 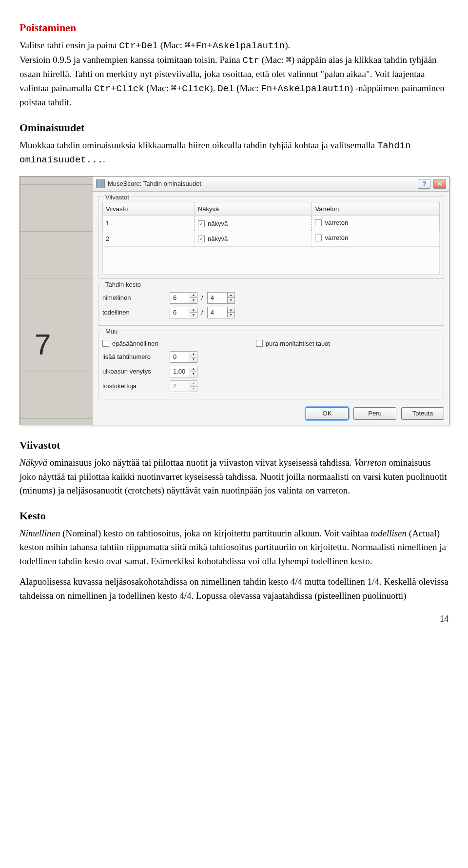 What do you see at coordinates (271, 305) in the screenshot?
I see `group-tahdin-kesto: Tahdin kesto nimellinen 6▲▼ / 4▲▼ todell…` at bounding box center [271, 305].